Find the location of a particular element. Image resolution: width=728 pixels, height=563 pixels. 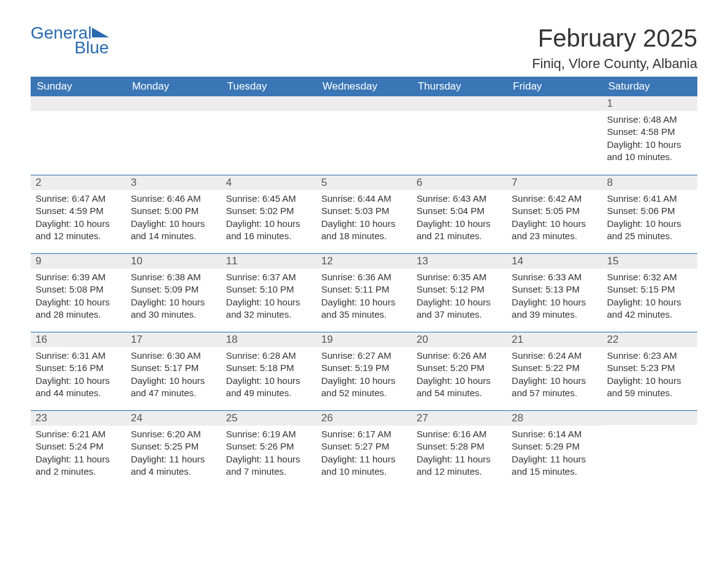

day-number: 14 is located at coordinates (554, 261).